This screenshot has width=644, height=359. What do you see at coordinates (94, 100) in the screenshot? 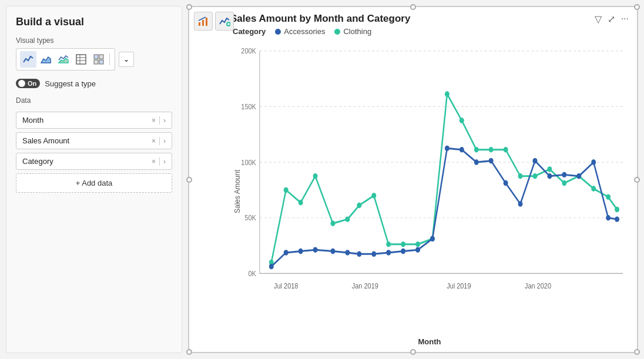
I see `data-label: Data` at bounding box center [94, 100].